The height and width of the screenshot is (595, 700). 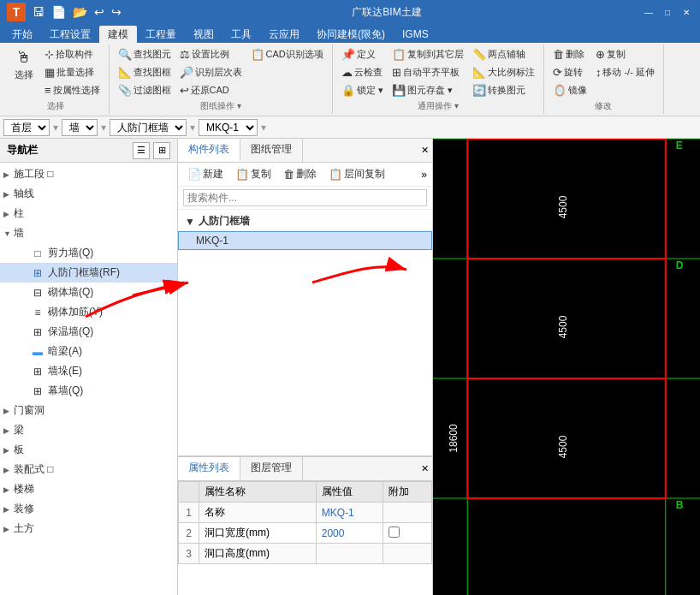 I want to click on nav-item-window-door: ▶ 门窗洞, so click(x=89, y=411).